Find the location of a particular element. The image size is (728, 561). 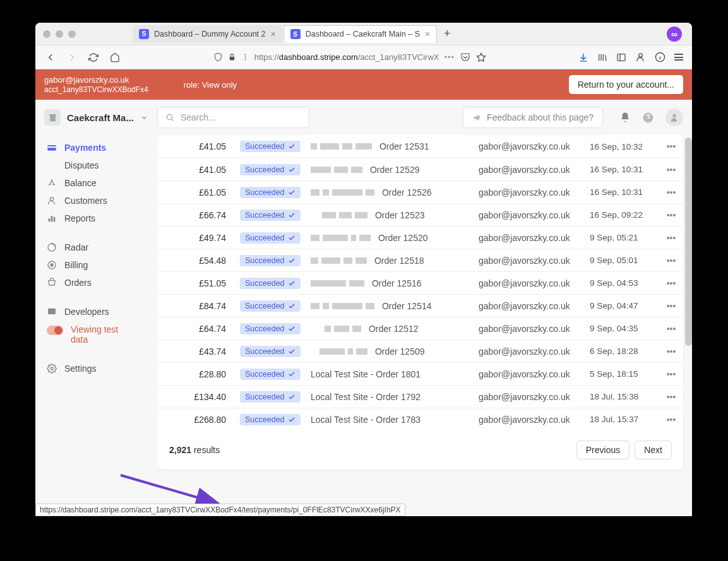

scrollbar is located at coordinates (688, 242).